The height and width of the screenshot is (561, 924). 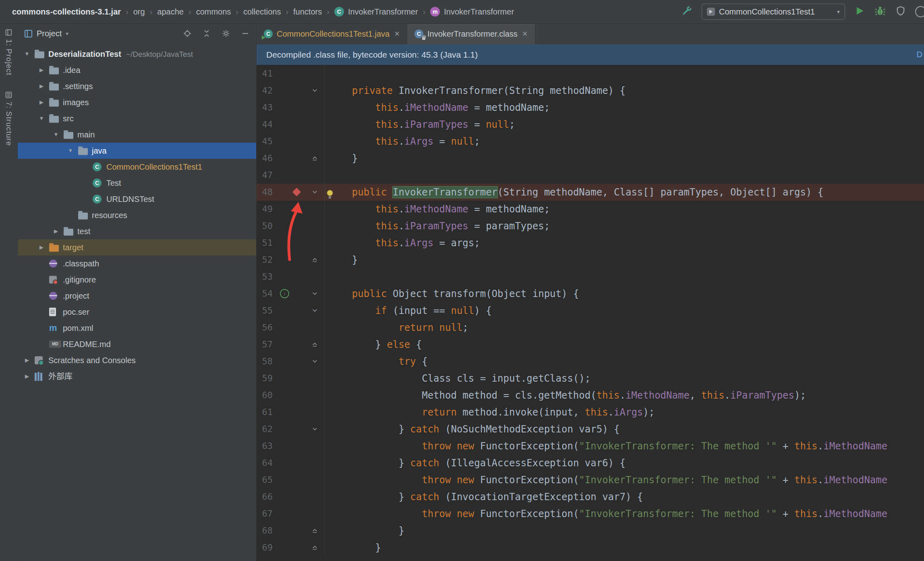 I want to click on code-text: this.iArgs = args;, so click(x=624, y=243).